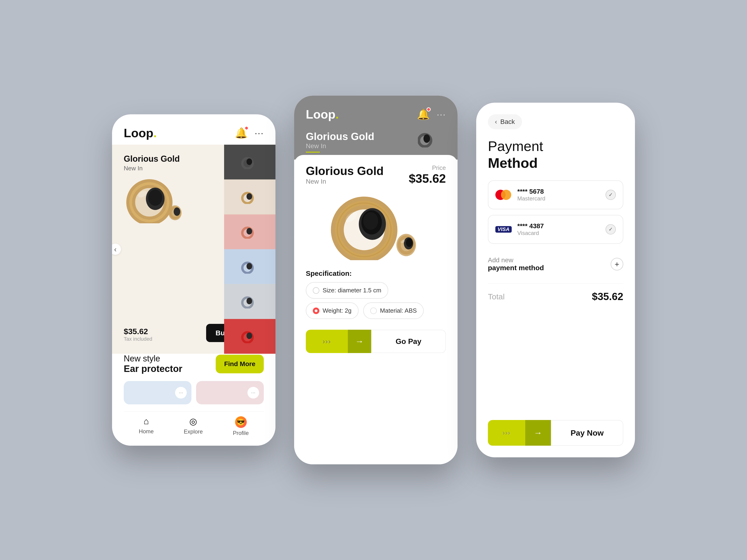 This screenshot has height=560, width=747. Describe the element at coordinates (316, 290) in the screenshot. I see `spec-radio-size` at that location.